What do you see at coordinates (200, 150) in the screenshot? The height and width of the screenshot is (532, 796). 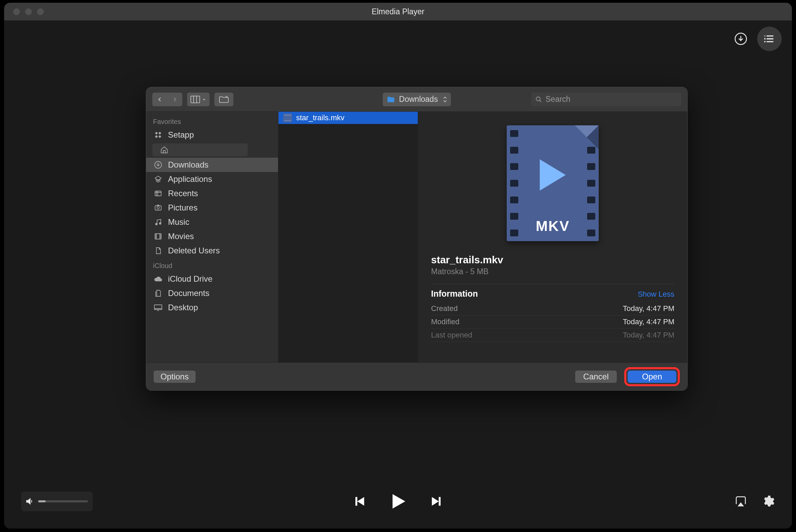 I see `sidebar-item-home` at bounding box center [200, 150].